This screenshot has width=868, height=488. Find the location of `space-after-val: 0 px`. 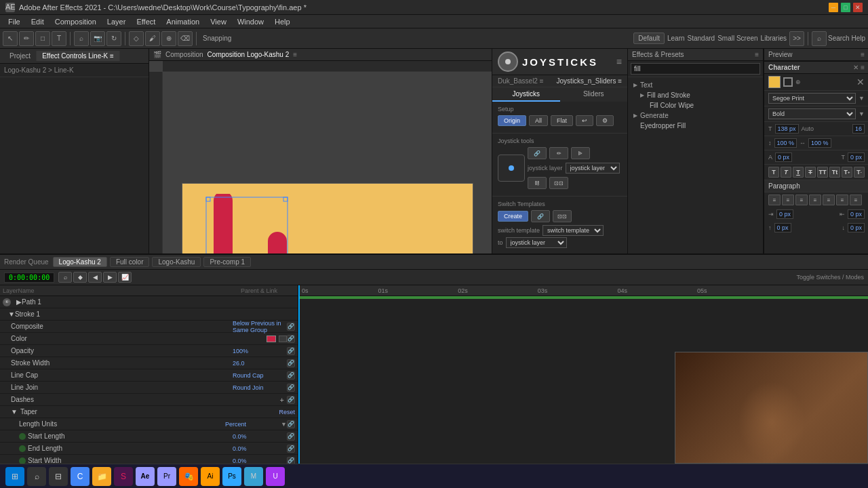

space-after-val: 0 px is located at coordinates (856, 228).